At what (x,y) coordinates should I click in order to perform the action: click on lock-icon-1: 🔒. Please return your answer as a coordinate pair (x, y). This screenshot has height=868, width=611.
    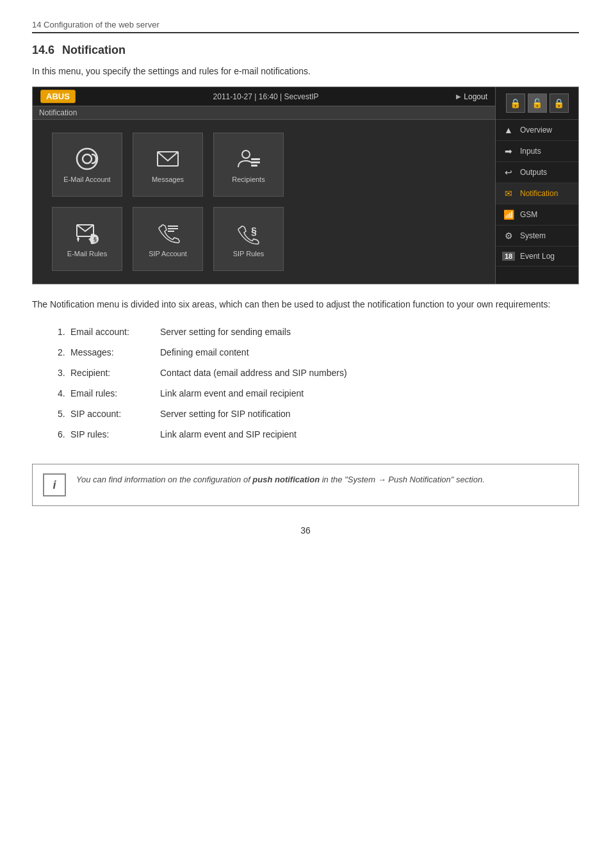
    Looking at the image, I should click on (516, 103).